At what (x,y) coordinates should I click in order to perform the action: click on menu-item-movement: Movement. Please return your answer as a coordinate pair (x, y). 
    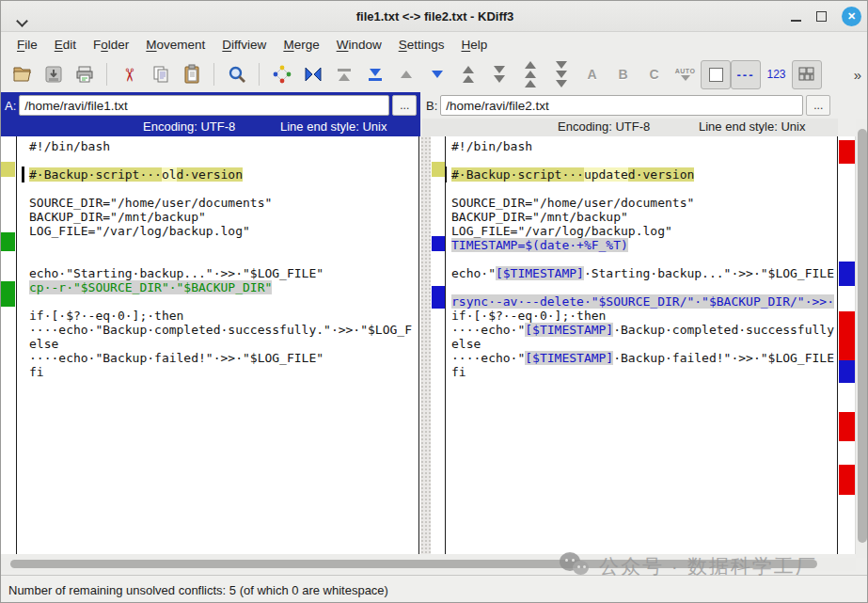
    Looking at the image, I should click on (175, 45).